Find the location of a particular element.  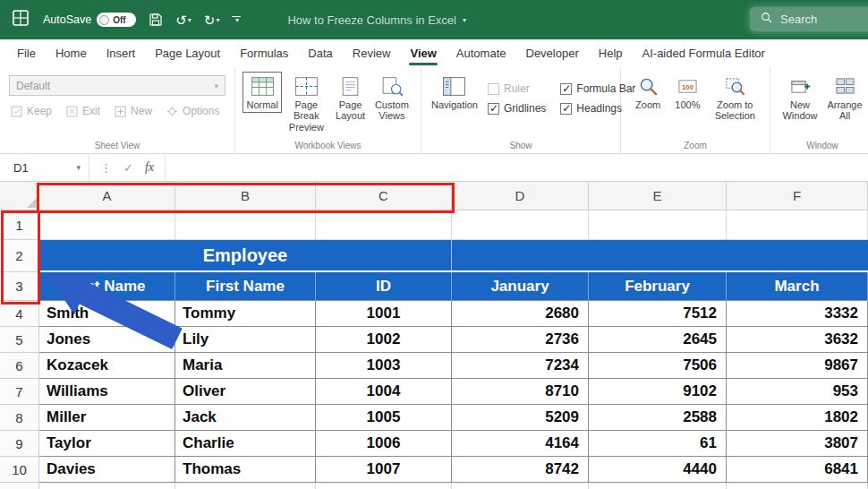

cell-r5c5: 3632 is located at coordinates (797, 340).